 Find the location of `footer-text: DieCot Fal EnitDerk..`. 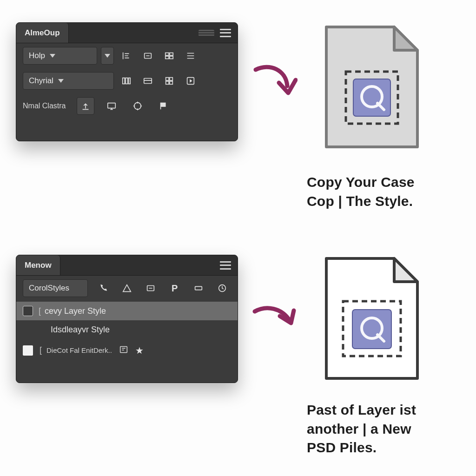

footer-text: DieCot Fal EnitDerk.. is located at coordinates (79, 350).